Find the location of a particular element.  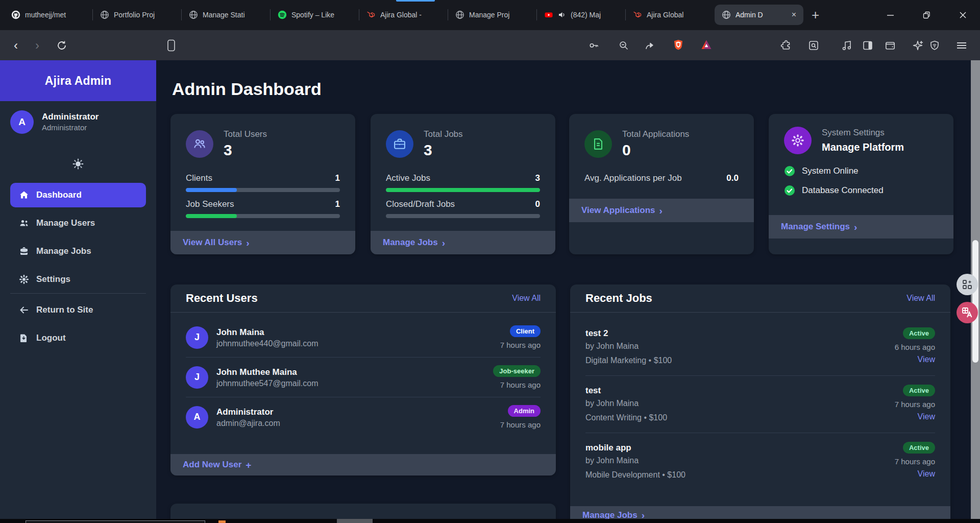

plus-icon: + is located at coordinates (248, 465).